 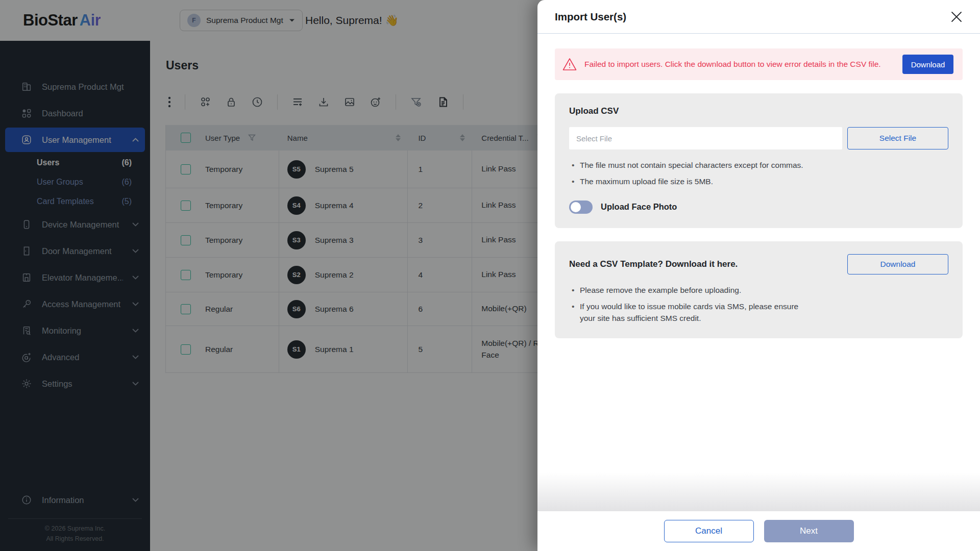 I want to click on close-icon, so click(x=957, y=17).